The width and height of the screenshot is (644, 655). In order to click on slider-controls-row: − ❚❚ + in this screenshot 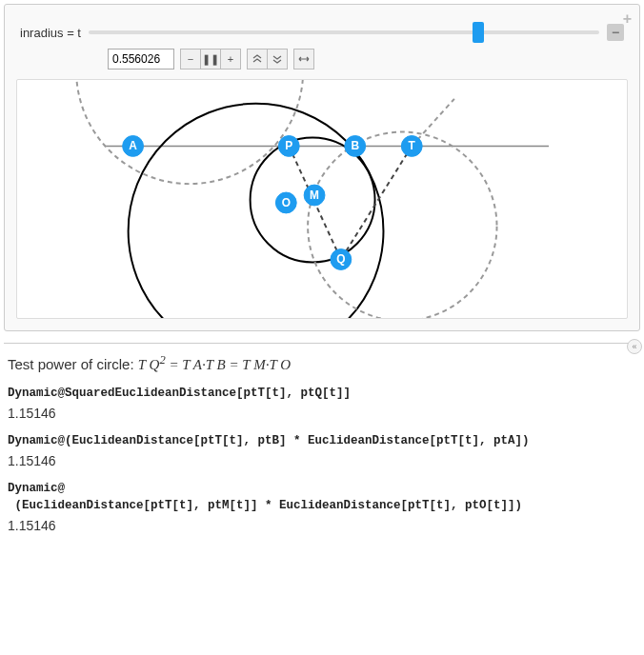, I will do `click(366, 59)`.